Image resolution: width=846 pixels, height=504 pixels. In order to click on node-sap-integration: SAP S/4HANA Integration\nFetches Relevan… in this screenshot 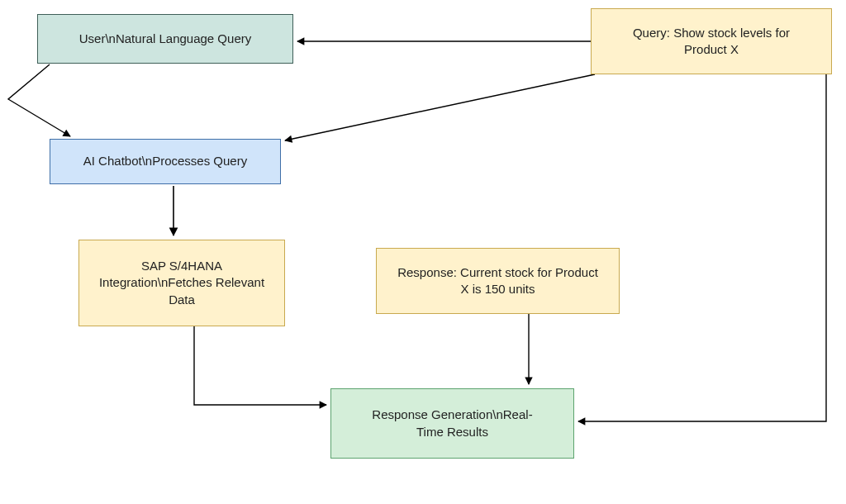, I will do `click(182, 283)`.